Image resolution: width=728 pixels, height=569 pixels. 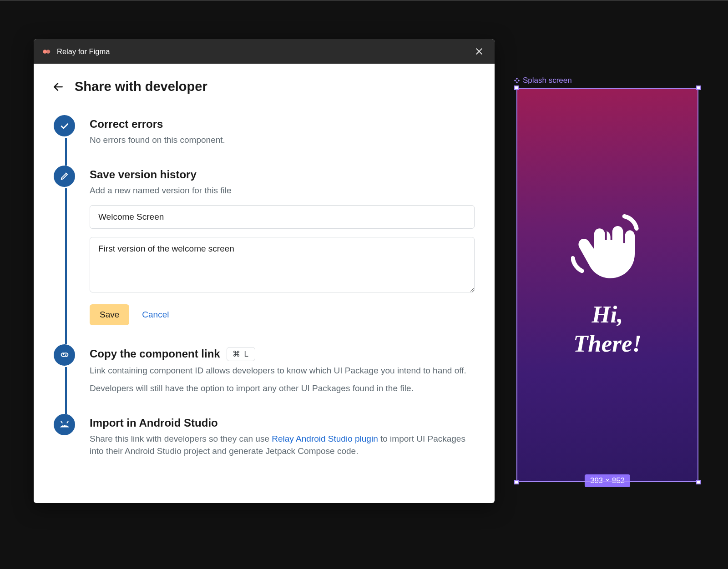 I want to click on version-description-textarea, so click(x=282, y=265).